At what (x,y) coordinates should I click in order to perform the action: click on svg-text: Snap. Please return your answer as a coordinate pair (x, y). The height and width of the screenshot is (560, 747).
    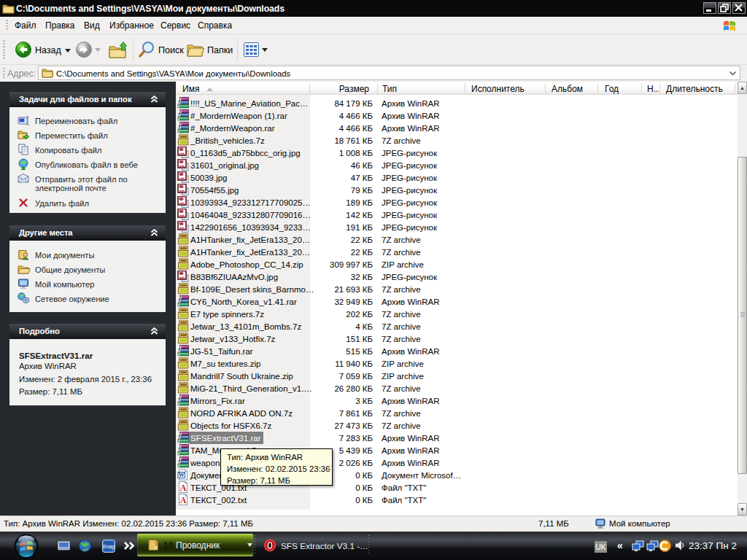
    Looking at the image, I should click on (109, 547).